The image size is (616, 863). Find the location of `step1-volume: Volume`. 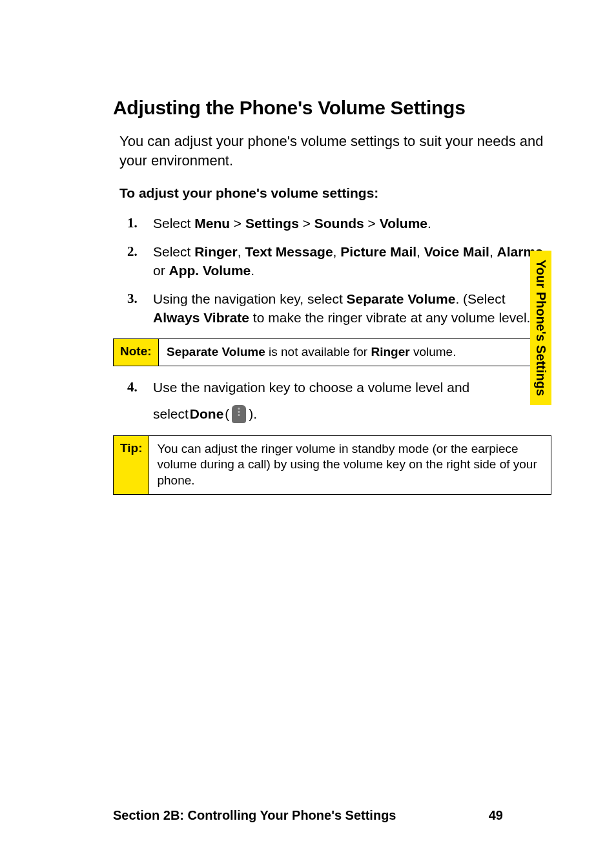

step1-volume: Volume is located at coordinates (404, 224).